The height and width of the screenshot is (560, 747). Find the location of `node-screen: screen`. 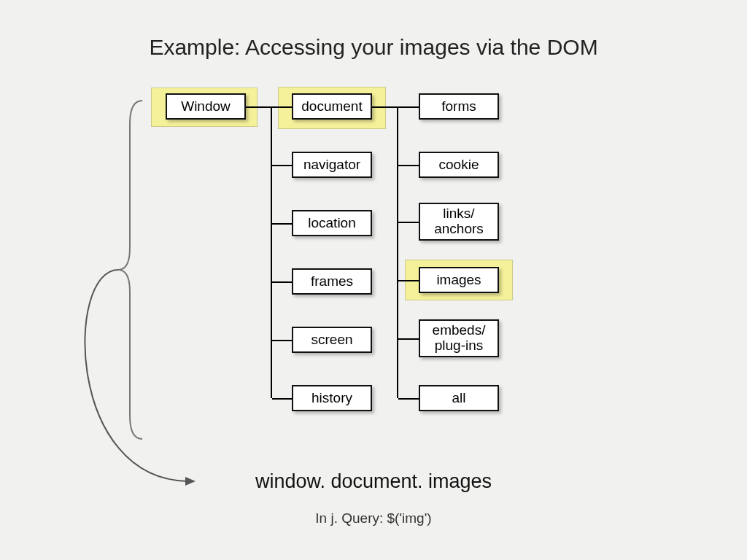

node-screen: screen is located at coordinates (332, 340).